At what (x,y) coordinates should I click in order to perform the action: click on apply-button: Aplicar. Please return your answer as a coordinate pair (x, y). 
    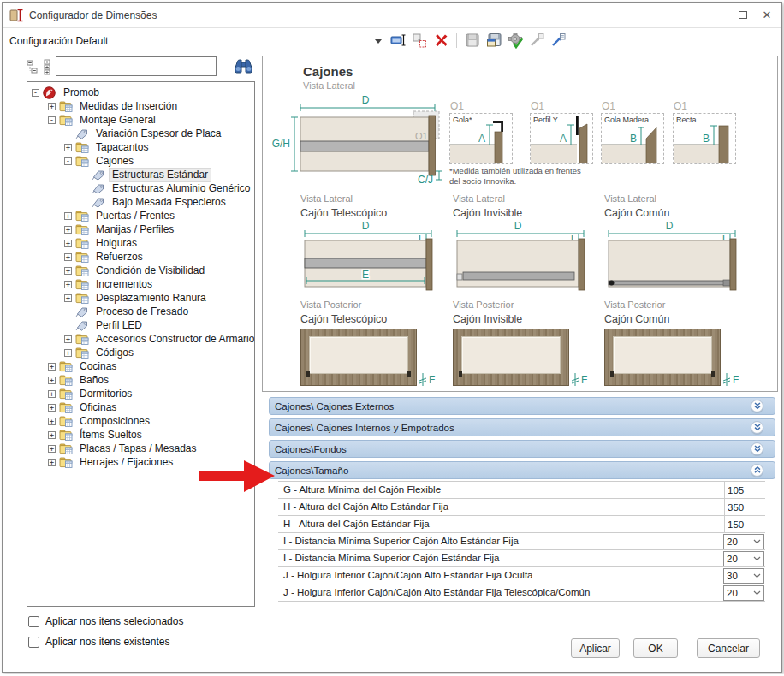
    Looking at the image, I should click on (596, 649).